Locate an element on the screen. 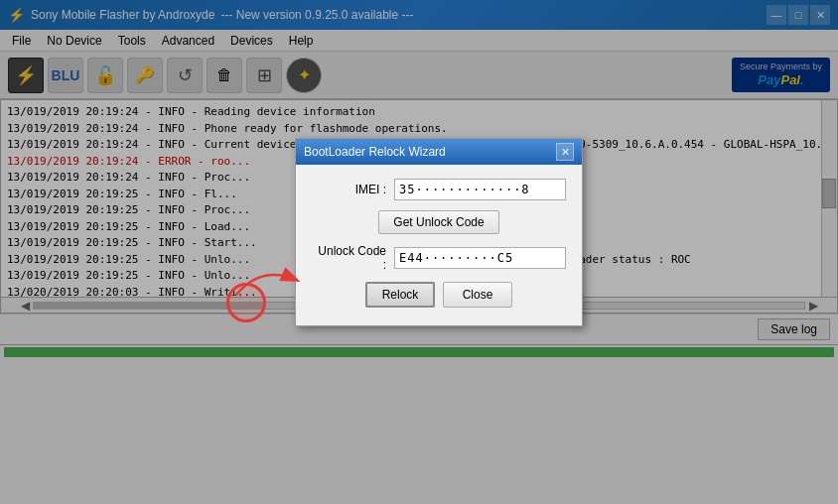  arrow-circle is located at coordinates (246, 303).